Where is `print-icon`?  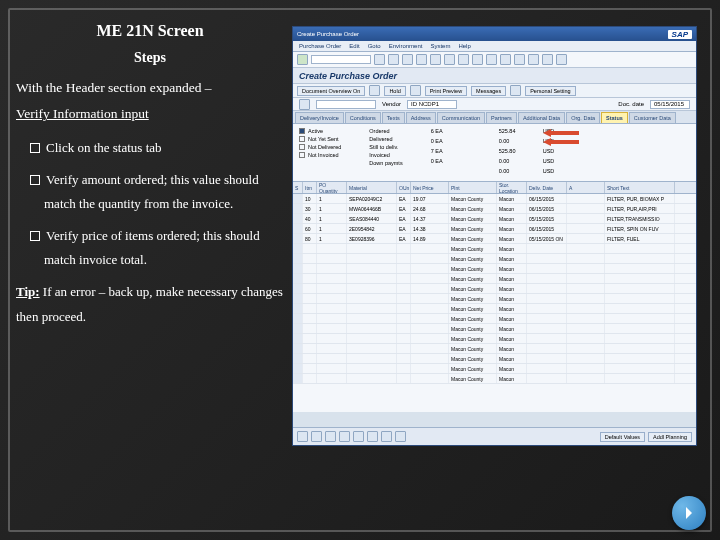 print-icon is located at coordinates (436, 60).